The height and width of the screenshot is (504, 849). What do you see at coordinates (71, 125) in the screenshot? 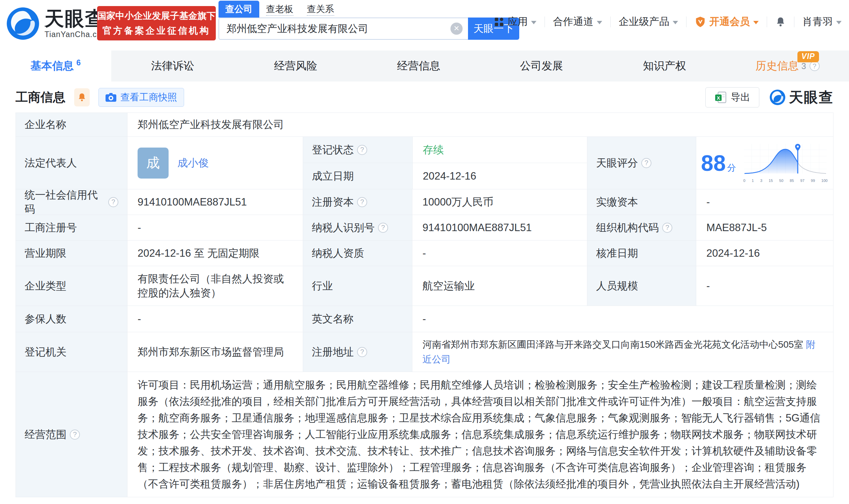
I see `field-label: 企业名称` at bounding box center [71, 125].